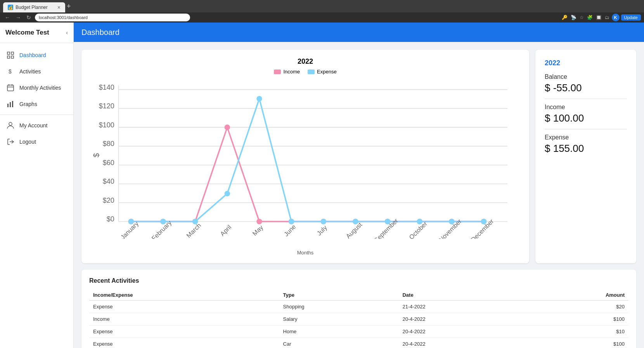 This screenshot has width=644, height=348. What do you see at coordinates (586, 63) in the screenshot?
I see `stats-year: 2022` at bounding box center [586, 63].